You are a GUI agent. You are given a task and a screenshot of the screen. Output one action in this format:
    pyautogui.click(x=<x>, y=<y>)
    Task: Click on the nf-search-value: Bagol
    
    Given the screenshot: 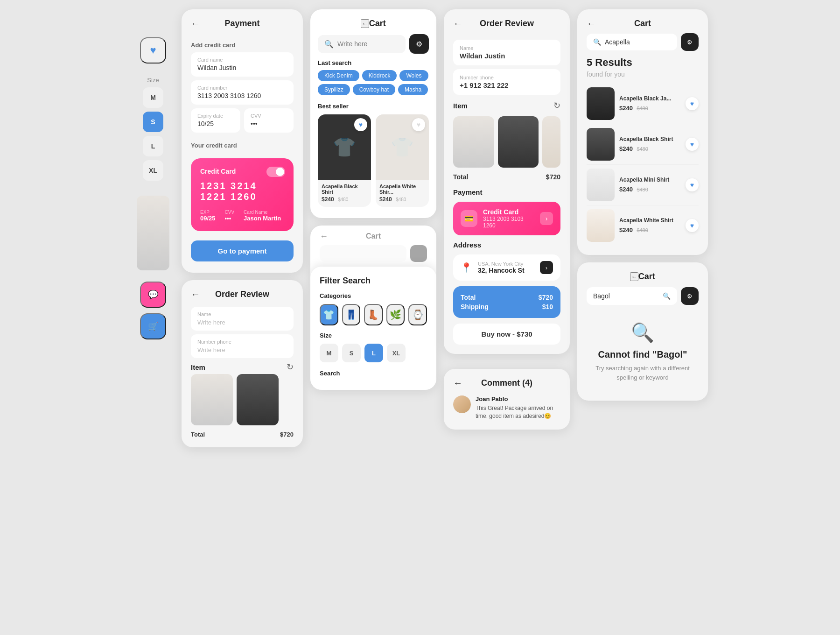 What is the action you would take?
    pyautogui.click(x=602, y=296)
    